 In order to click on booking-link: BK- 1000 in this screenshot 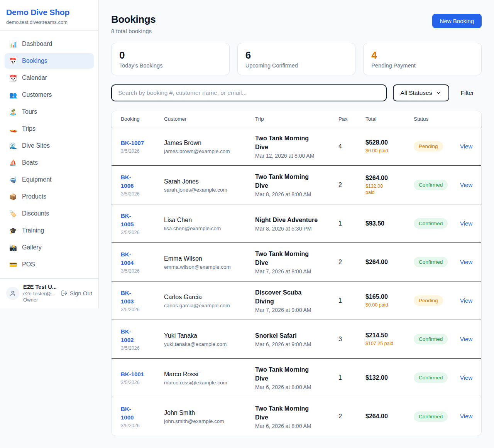, I will do `click(142, 413)`.